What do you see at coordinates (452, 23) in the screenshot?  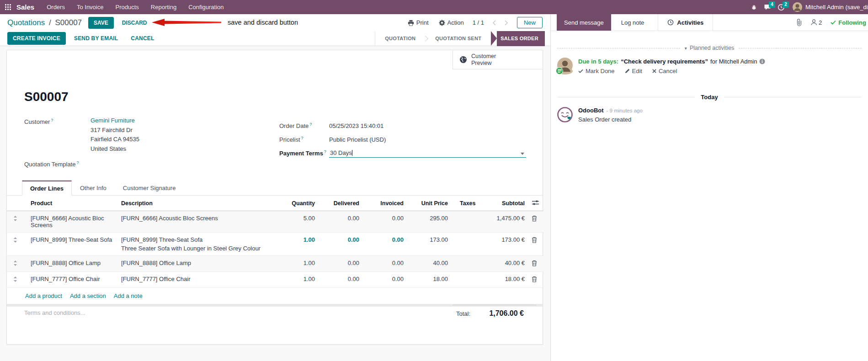 I see `action-button: Action` at bounding box center [452, 23].